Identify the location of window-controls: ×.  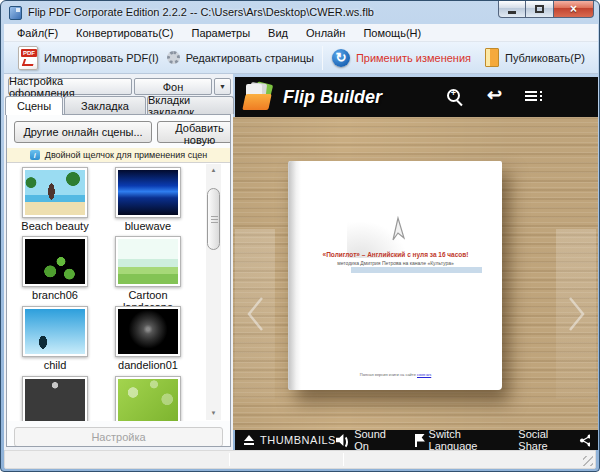
(546, 10).